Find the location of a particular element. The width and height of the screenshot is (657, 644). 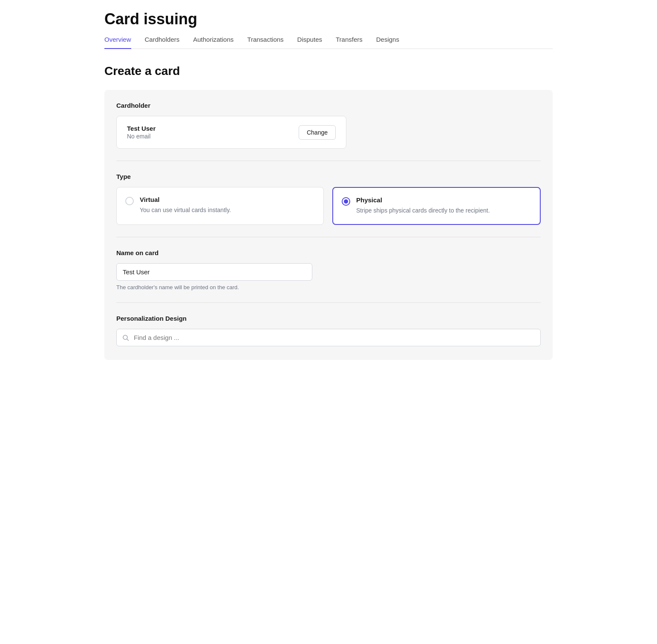

page-title: Card issuing is located at coordinates (328, 19).